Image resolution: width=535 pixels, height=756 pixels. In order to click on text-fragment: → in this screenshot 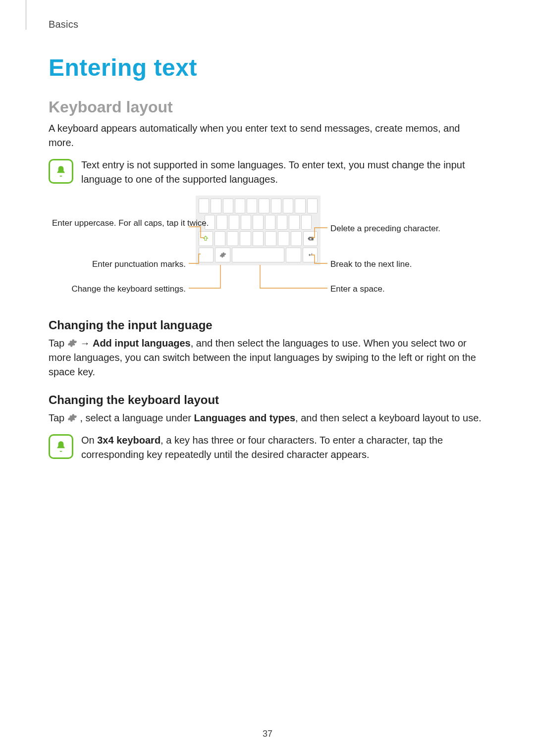, I will do `click(86, 343)`.